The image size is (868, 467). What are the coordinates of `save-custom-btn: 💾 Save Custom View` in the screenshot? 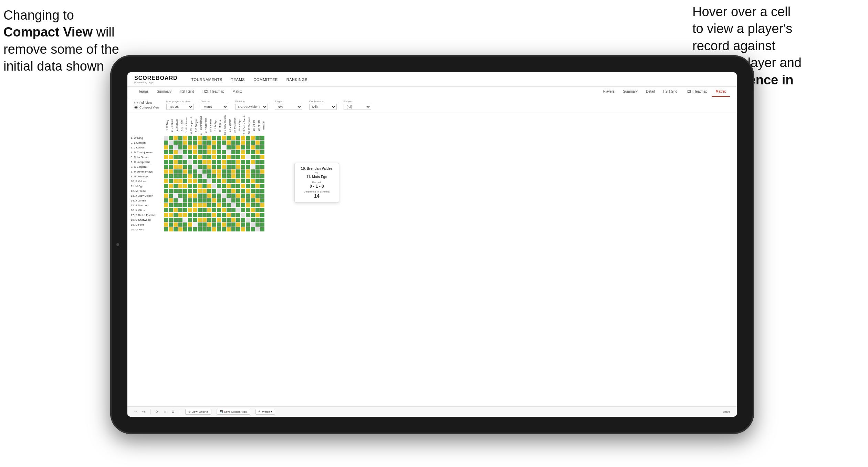 It's located at (233, 412).